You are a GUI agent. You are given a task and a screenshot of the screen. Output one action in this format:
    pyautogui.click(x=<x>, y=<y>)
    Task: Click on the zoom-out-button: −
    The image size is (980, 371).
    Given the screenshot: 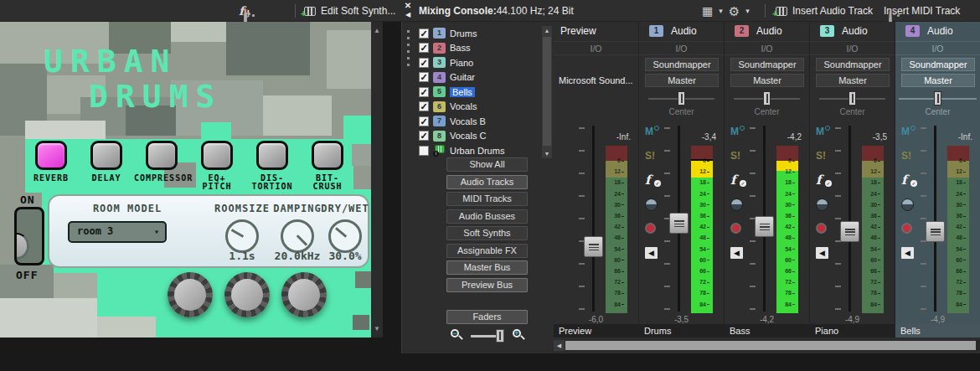 What is the action you would take?
    pyautogui.click(x=457, y=335)
    